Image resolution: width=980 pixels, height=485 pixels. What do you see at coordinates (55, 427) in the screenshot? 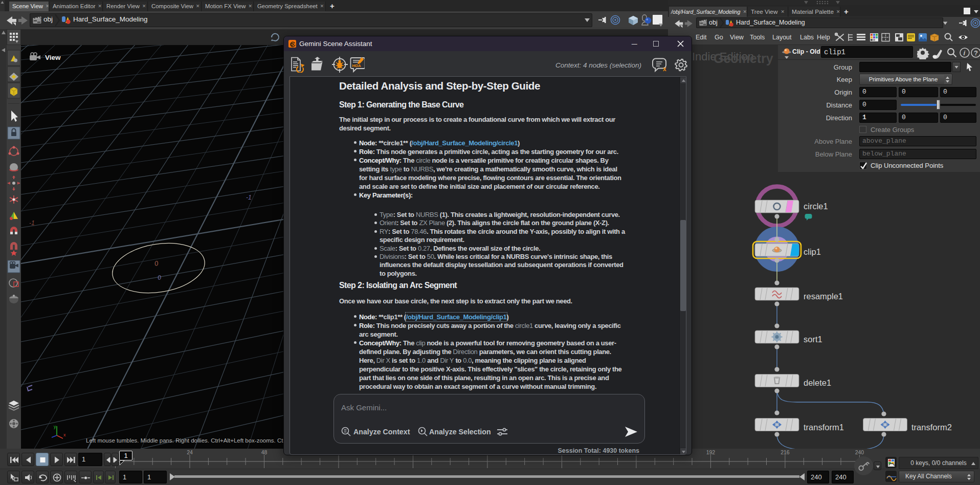
I see `svg-text: y` at bounding box center [55, 427].